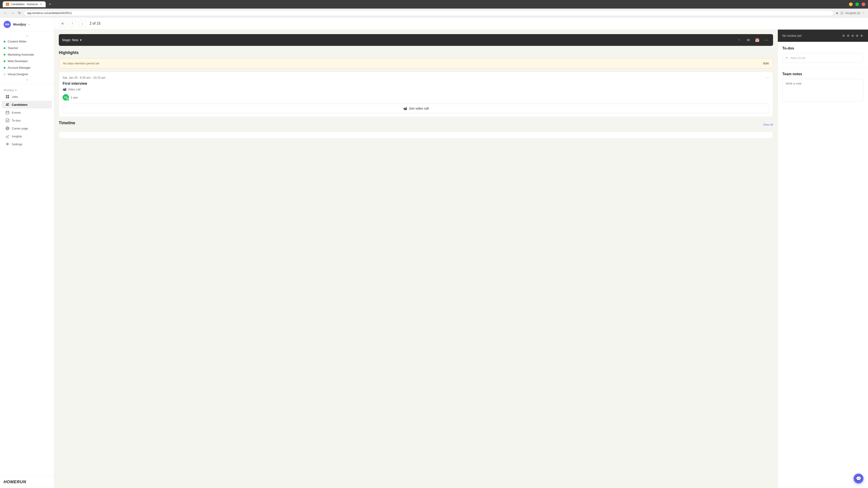  Describe the element at coordinates (398, 40) in the screenshot. I see `stage-selector: Stage: New ▾` at that location.